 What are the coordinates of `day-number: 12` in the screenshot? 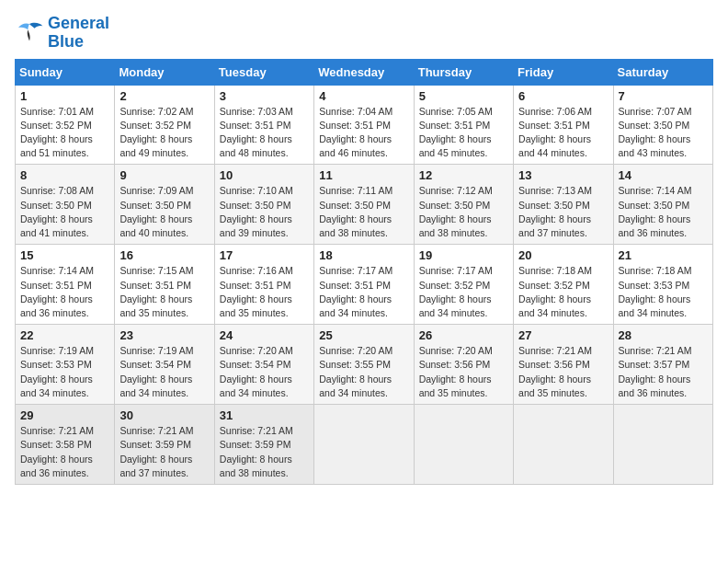 It's located at (463, 175).